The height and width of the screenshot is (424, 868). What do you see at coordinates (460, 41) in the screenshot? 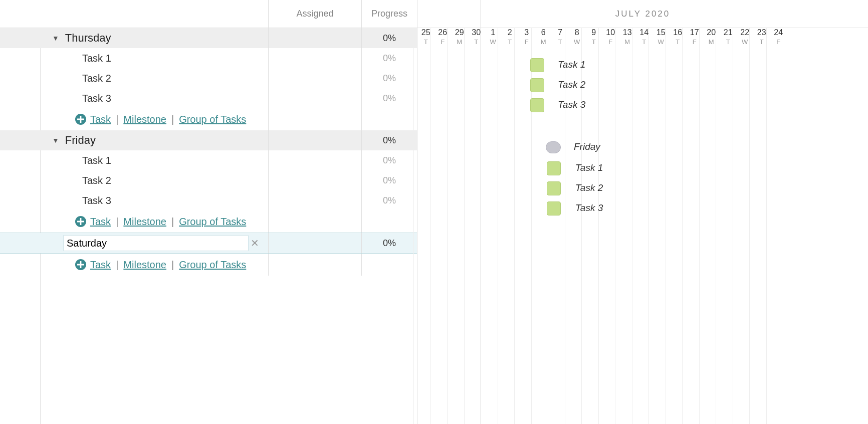
I see `timeline-day: 29M` at bounding box center [460, 41].